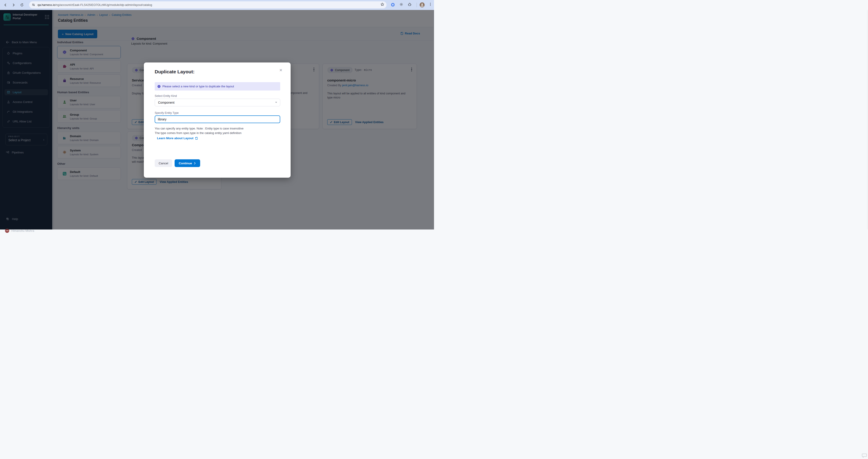  Describe the element at coordinates (166, 96) in the screenshot. I see `kind-field-label: Select Entity Kind` at that location.